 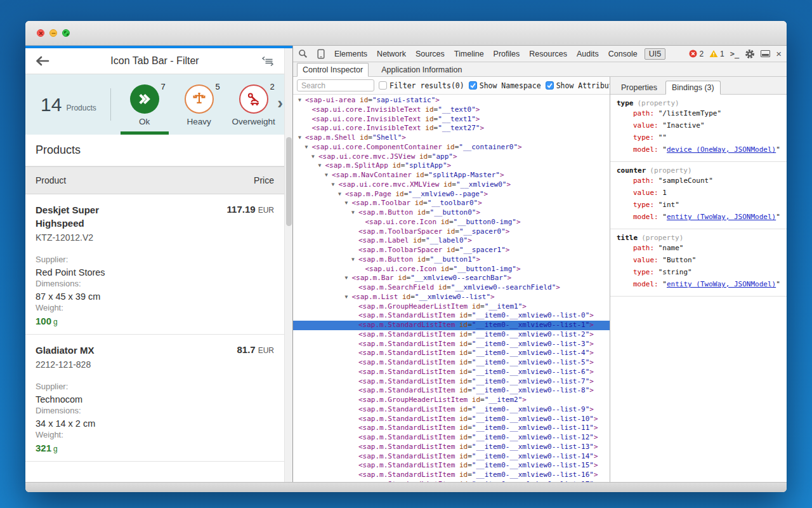 What do you see at coordinates (280, 103) in the screenshot?
I see `tab-scroll-right-icon: ›` at bounding box center [280, 103].